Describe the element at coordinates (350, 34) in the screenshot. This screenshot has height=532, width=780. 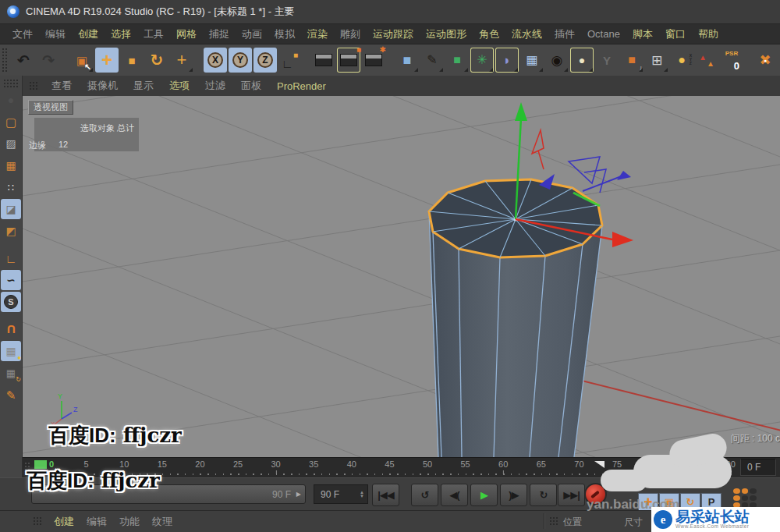
I see `menu-sculpt: 雕刻` at that location.